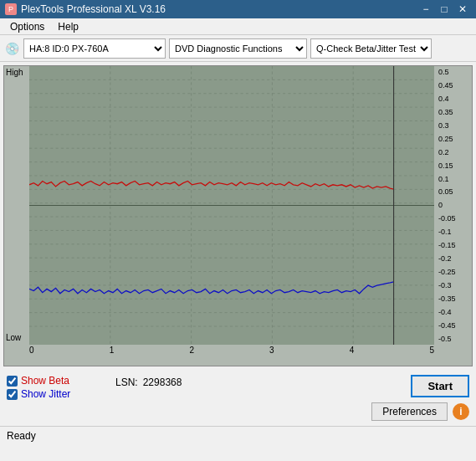 The height and width of the screenshot is (461, 476). Describe the element at coordinates (232, 355) in the screenshot. I see `x-axis: 0 1 2 3 4 5` at that location.